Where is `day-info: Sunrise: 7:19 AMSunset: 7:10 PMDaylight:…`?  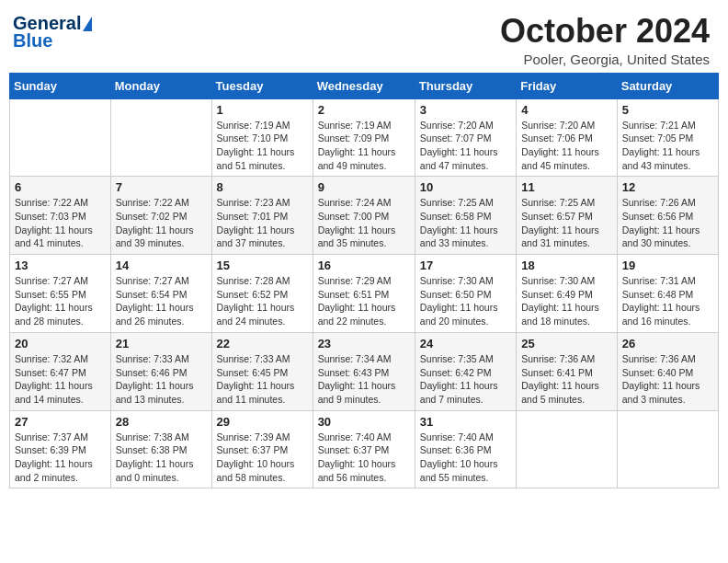
day-info: Sunrise: 7:19 AMSunset: 7:10 PMDaylight:… is located at coordinates (263, 145).